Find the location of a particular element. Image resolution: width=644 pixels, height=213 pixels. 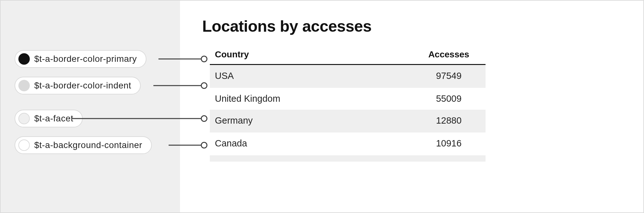

token-chip-border-color-indent: $t-a-border-color-indent is located at coordinates (78, 86).